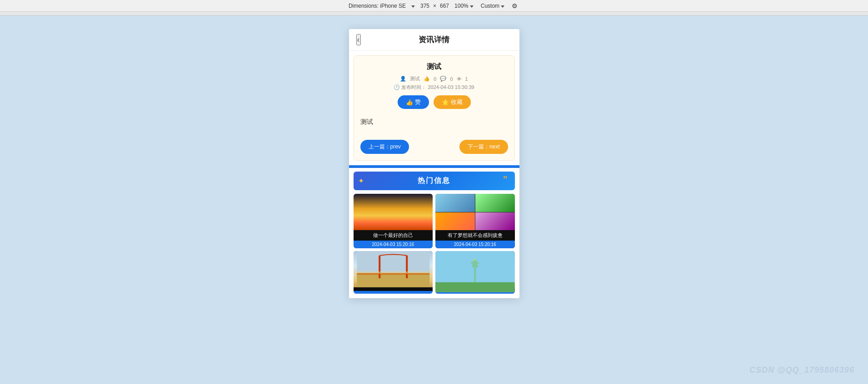 The image size is (868, 384). What do you see at coordinates (505, 180) in the screenshot?
I see `quote-mark-icon: ”` at bounding box center [505, 180].